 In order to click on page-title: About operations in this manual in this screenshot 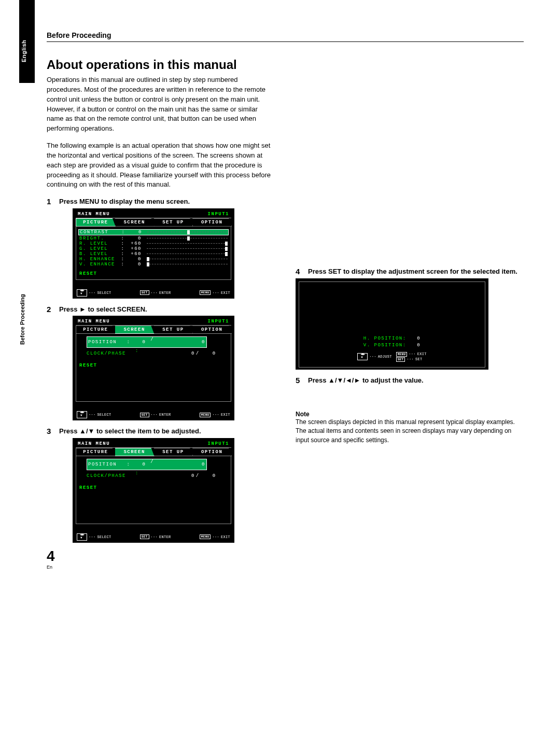, I will do `click(161, 65)`.